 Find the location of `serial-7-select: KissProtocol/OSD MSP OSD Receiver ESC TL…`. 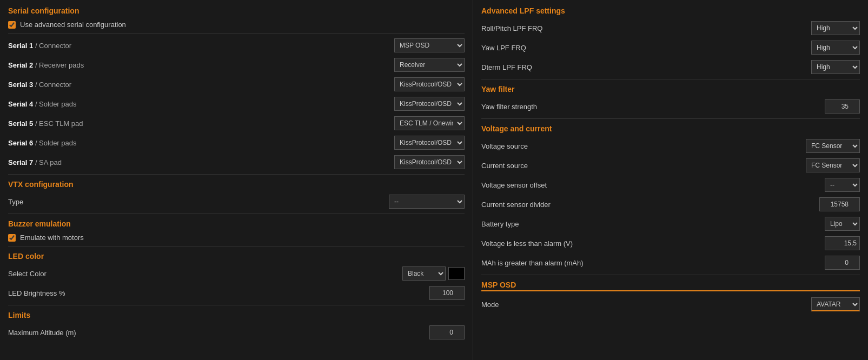

serial-7-select: KissProtocol/OSD MSP OSD Receiver ESC TL… is located at coordinates (429, 162).